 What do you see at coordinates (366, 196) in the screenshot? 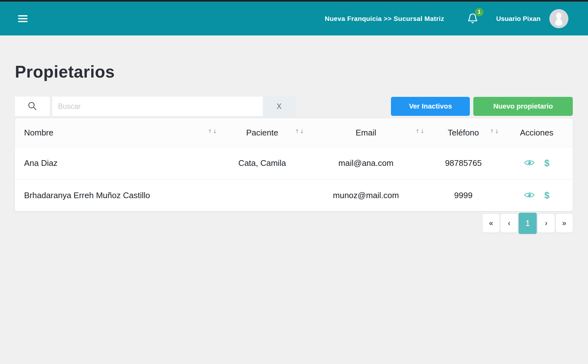
I see `cell-email: munoz@mail.com` at bounding box center [366, 196].